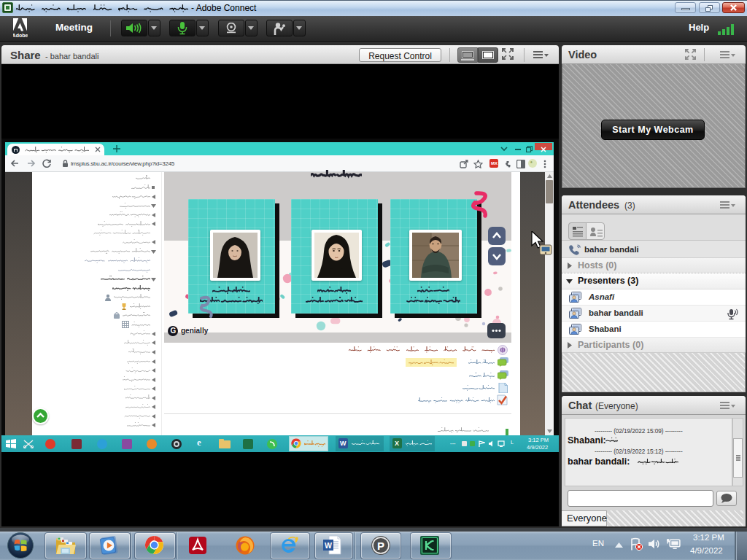 This screenshot has width=747, height=560. Describe the element at coordinates (381, 545) in the screenshot. I see `svg-text: P` at that location.